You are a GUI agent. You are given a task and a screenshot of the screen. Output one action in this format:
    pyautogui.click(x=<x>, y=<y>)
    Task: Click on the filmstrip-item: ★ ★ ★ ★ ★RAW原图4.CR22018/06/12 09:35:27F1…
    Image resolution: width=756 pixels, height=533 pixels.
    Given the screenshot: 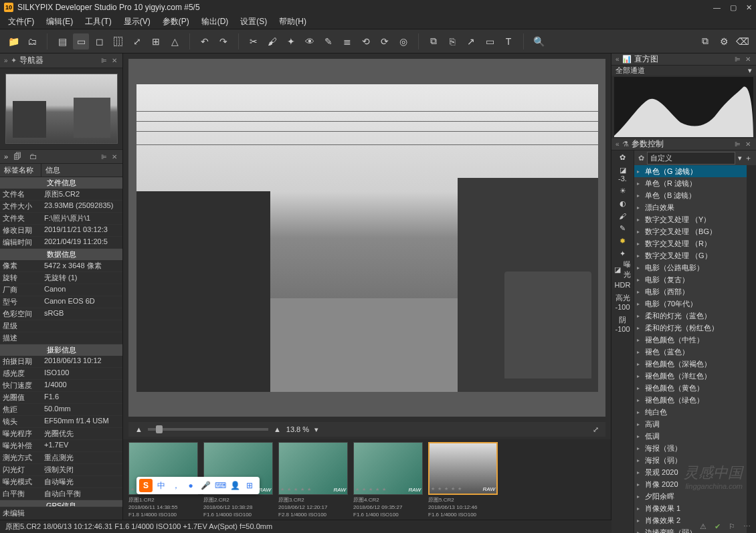 What is the action you would take?
    pyautogui.click(x=388, y=479)
    